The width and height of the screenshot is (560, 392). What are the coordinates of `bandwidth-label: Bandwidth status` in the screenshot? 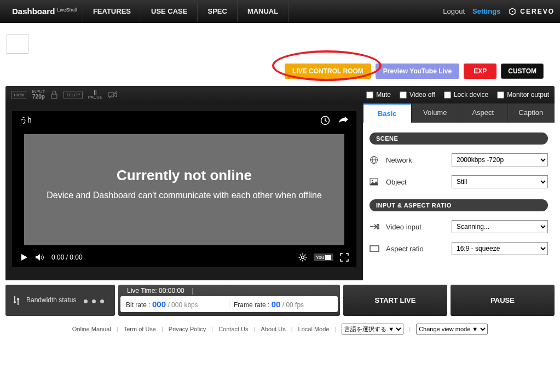 It's located at (51, 300).